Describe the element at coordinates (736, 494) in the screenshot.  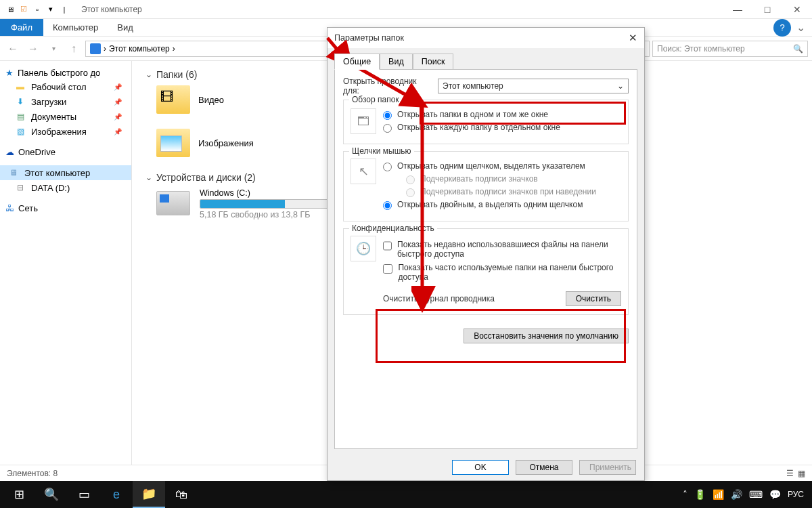
I see `volume-icon: 🔊` at that location.